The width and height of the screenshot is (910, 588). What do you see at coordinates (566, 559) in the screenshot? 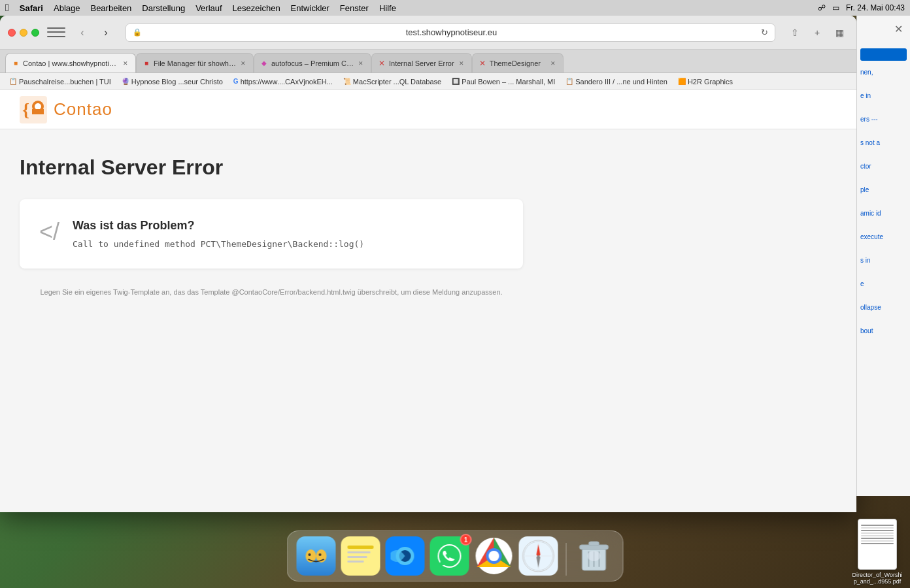
I see `dock-separator` at bounding box center [566, 559].